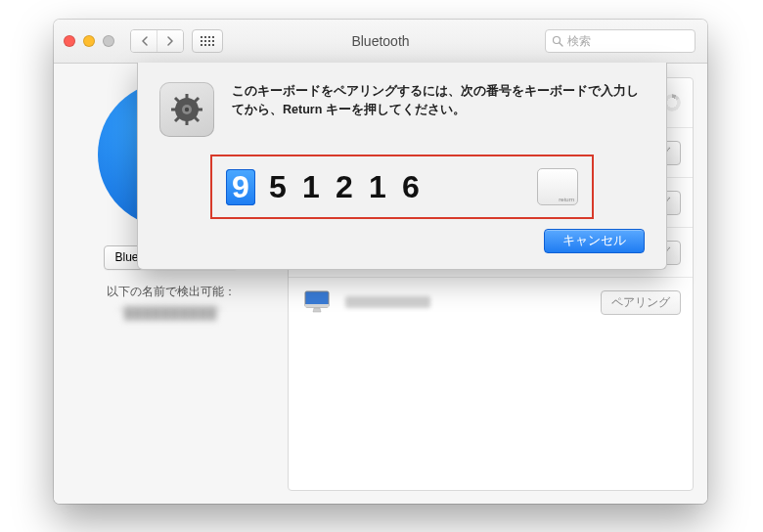  I want to click on minimize-window-button, so click(89, 41).